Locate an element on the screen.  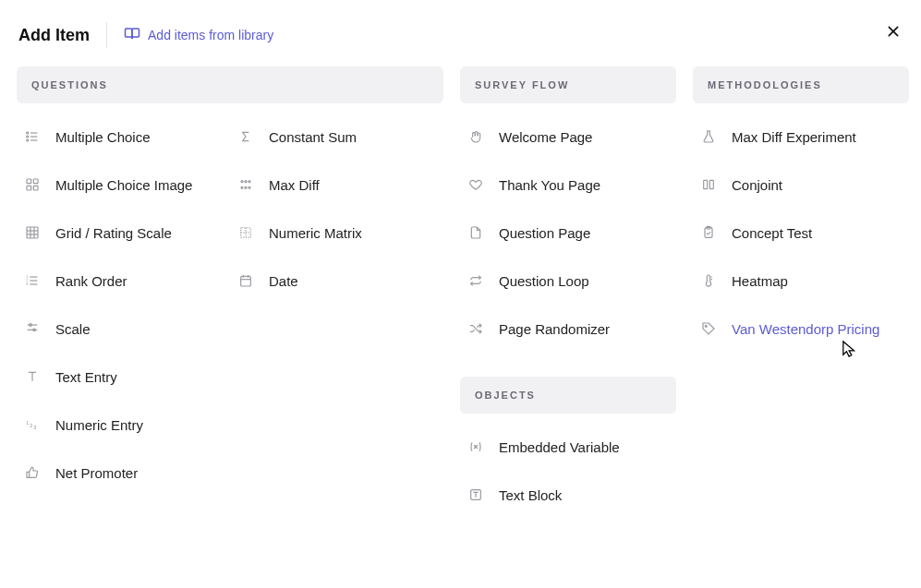
item-label: Text Block is located at coordinates (530, 495).